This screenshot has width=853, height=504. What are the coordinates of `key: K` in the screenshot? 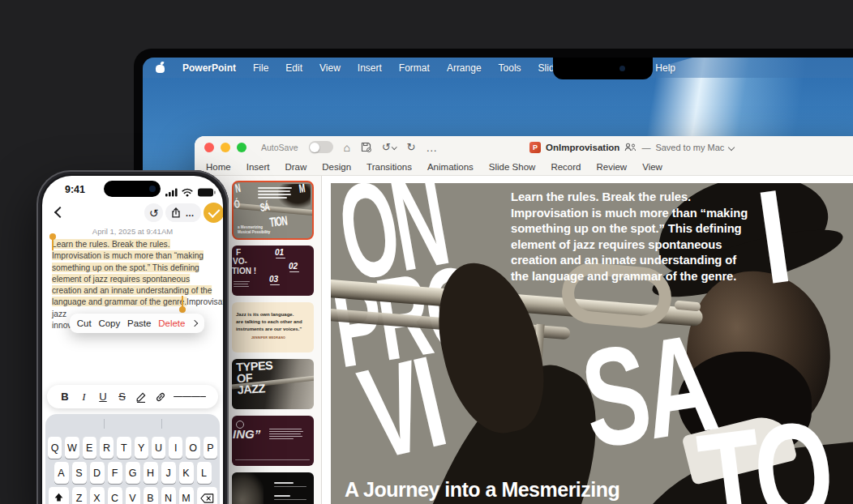 It's located at (186, 473).